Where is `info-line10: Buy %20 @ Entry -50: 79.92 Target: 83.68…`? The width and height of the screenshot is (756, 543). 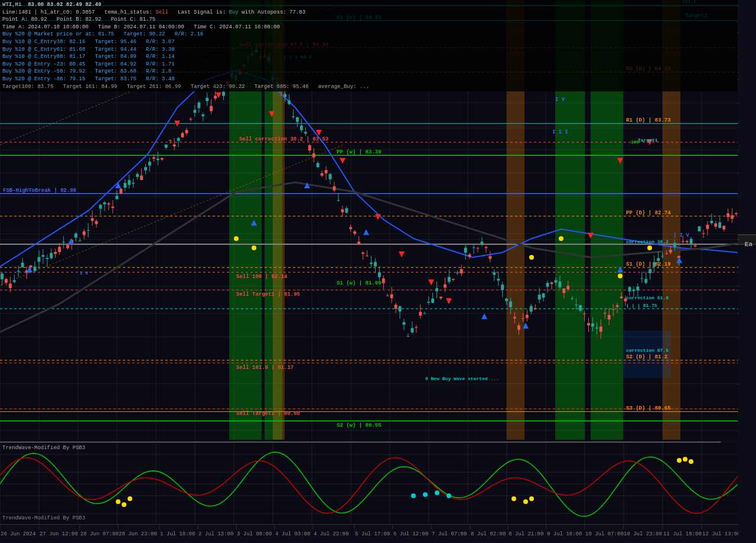 info-line10: Buy %20 @ Entry -50: 79.92 Target: 83.68… is located at coordinates (369, 72).